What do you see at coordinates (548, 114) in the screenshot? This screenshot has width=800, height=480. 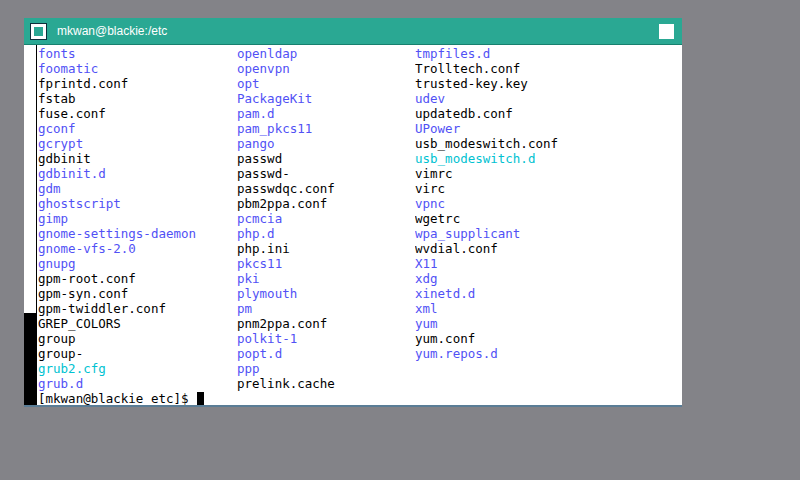 I see `file-entry: updatedb.conf` at bounding box center [548, 114].